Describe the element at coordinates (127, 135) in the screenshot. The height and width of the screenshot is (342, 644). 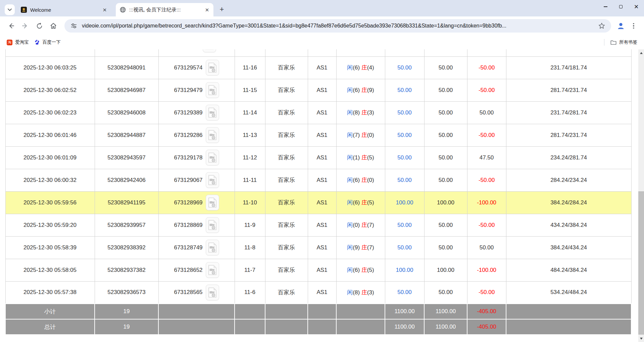
I see `cell-bet-id: 523082944887` at that location.